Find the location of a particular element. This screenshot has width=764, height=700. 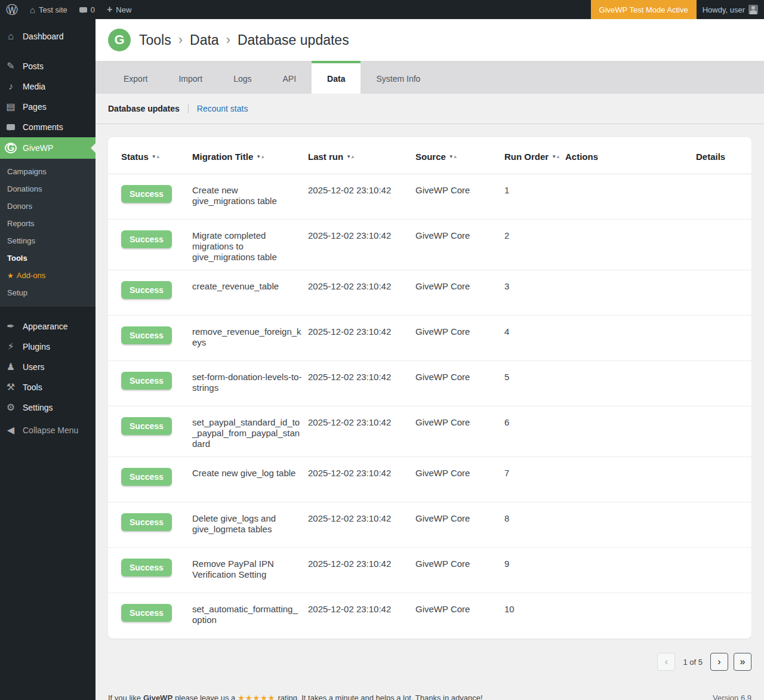

pagination-last-button: » is located at coordinates (743, 662).